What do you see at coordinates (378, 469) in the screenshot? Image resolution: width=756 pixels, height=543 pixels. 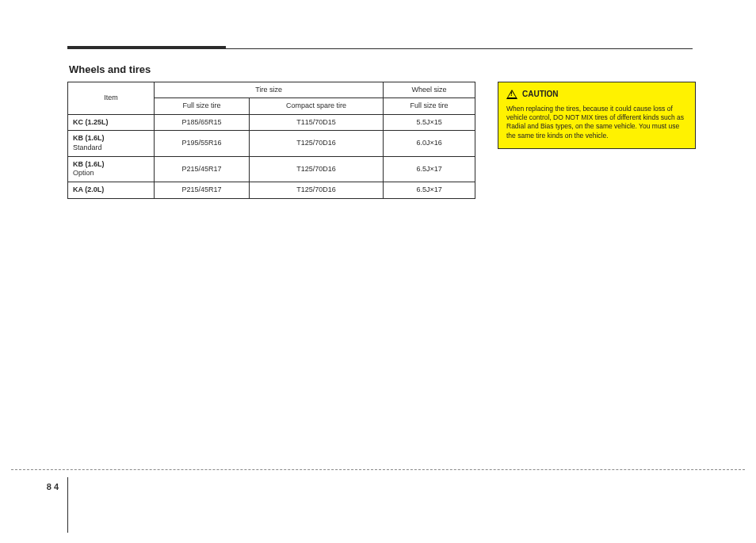 I see `page-footer: 8 4` at bounding box center [378, 469].